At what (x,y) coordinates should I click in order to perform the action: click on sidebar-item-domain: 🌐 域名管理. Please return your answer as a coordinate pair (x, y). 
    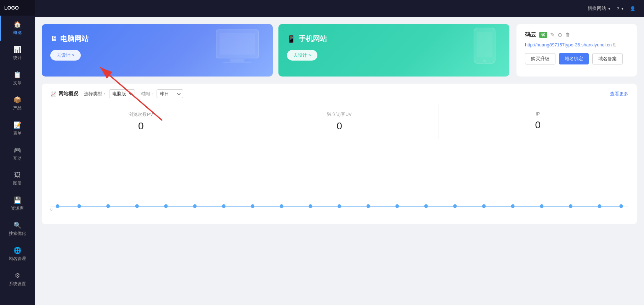
    Looking at the image, I should click on (17, 254).